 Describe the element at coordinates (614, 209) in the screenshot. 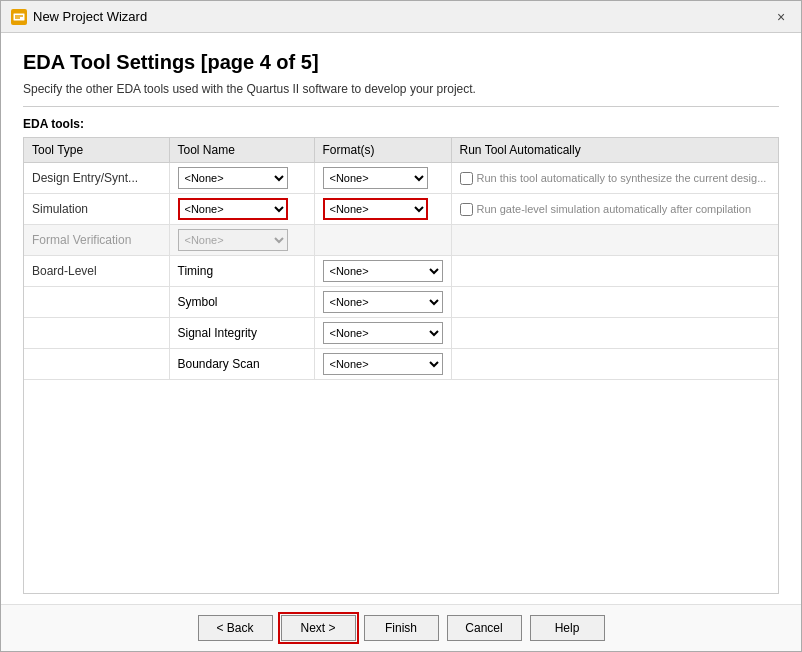

I see `run-auto-text-simulation: Run gate-level simulation automatically …` at that location.